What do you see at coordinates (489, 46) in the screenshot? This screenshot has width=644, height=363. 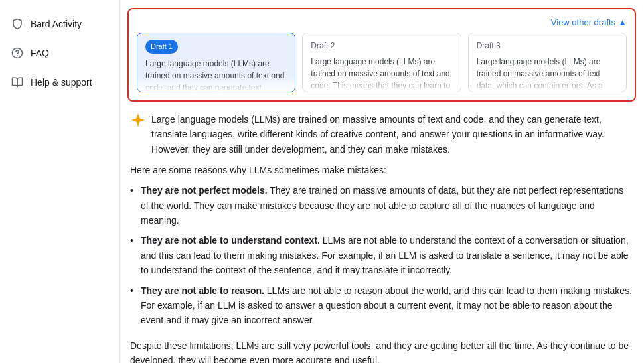 I see `draft-3-label: Draft 3` at bounding box center [489, 46].